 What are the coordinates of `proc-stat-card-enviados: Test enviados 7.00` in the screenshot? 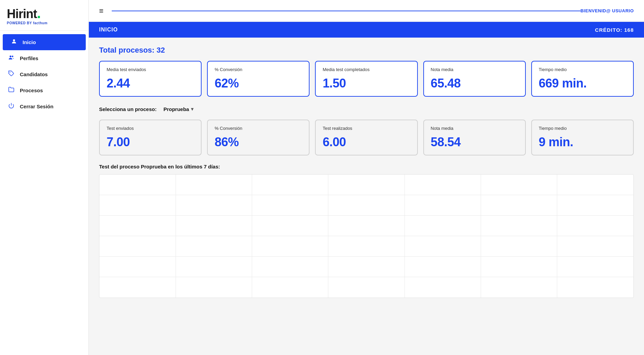 It's located at (150, 137).